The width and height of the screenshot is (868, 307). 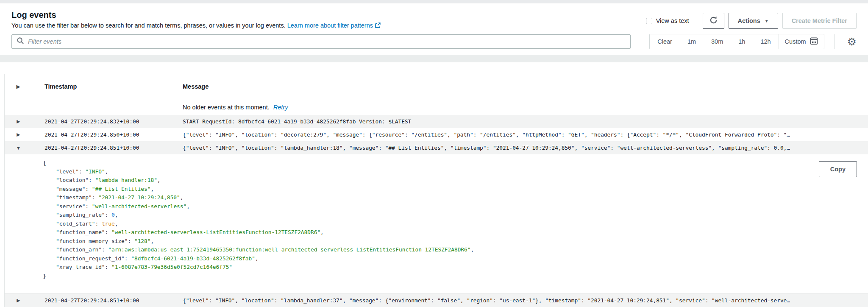 What do you see at coordinates (455, 224) in the screenshot?
I see `json-line: "cold_start": true,` at bounding box center [455, 224].